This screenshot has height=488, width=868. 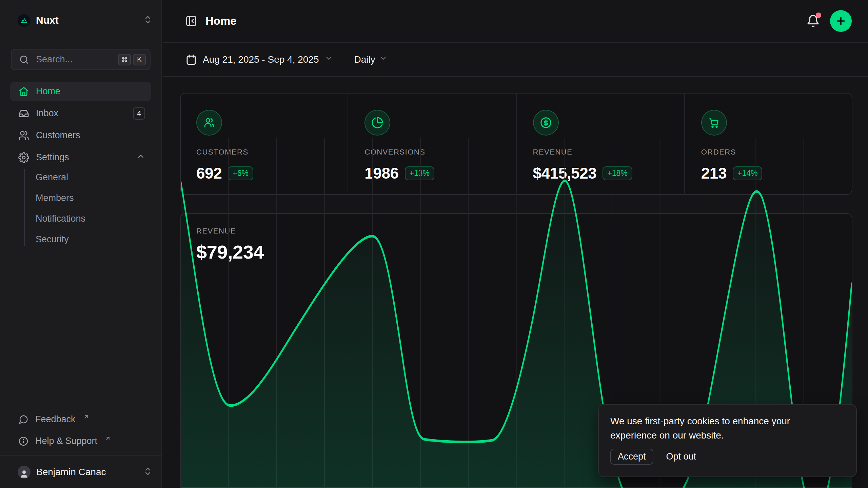 What do you see at coordinates (139, 114) in the screenshot?
I see `inbox-count-badge: 4` at bounding box center [139, 114].